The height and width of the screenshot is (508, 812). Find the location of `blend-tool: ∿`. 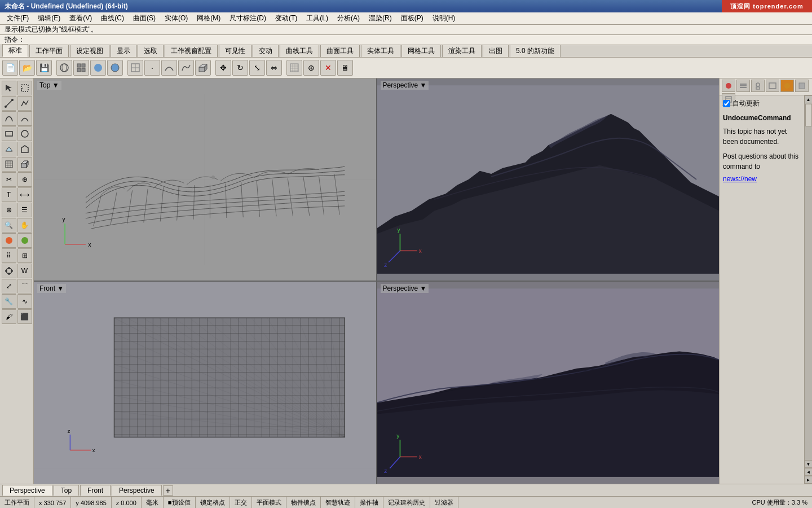

blend-tool: ∿ is located at coordinates (25, 301).